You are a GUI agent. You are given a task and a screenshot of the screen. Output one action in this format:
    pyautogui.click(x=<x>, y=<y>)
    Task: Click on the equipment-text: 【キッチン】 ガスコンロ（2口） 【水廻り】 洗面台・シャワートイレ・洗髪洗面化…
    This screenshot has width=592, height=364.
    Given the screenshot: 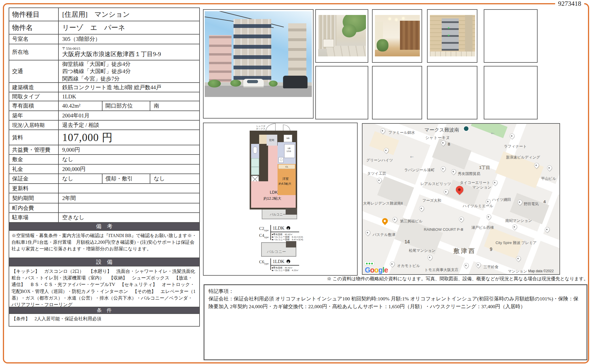 What is the action you would take?
    pyautogui.click(x=104, y=287)
    